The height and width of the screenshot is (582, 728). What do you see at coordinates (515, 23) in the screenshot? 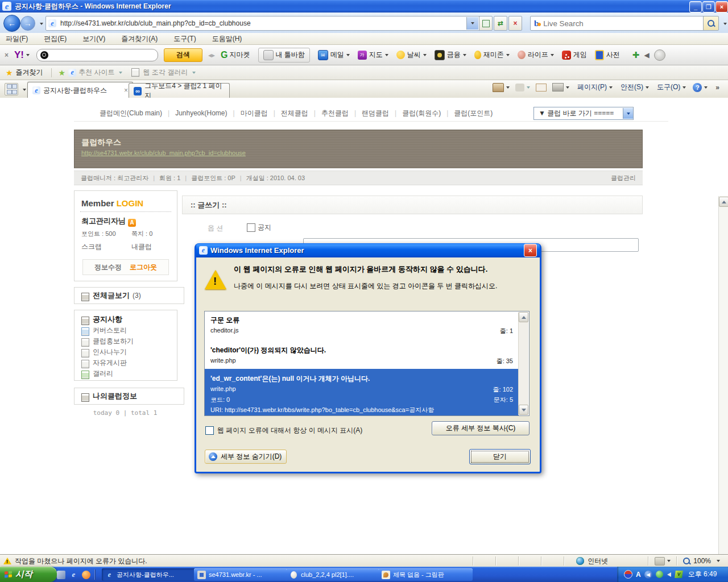
I see `stop-button: ×` at bounding box center [515, 23].